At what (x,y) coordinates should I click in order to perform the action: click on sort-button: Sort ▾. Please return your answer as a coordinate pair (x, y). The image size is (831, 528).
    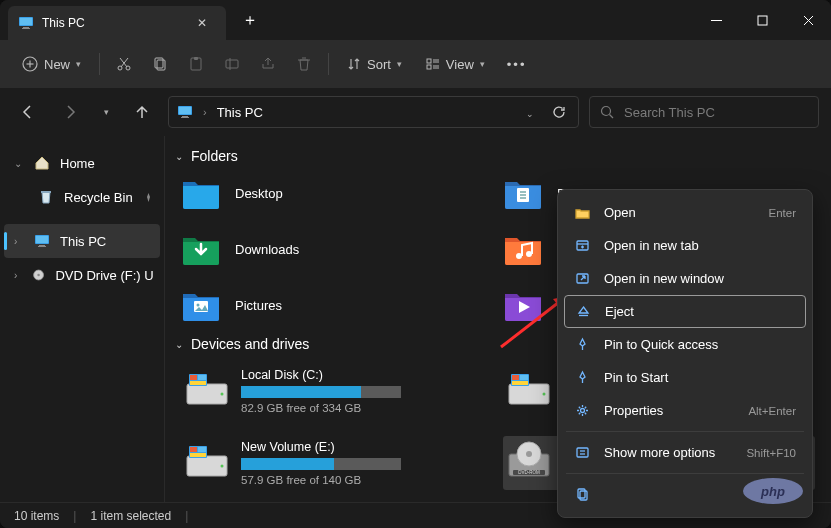
    Looking at the image, I should click on (374, 64).